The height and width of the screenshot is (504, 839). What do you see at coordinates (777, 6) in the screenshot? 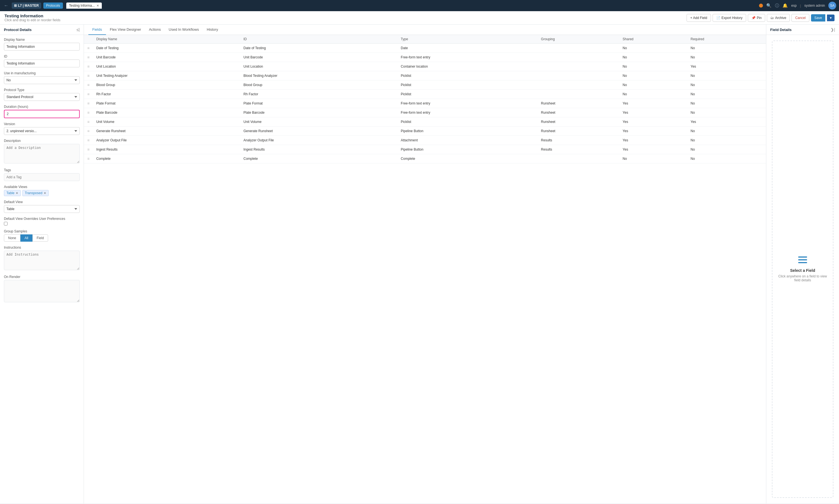
I see `help-icon: ⓘ` at bounding box center [777, 6].